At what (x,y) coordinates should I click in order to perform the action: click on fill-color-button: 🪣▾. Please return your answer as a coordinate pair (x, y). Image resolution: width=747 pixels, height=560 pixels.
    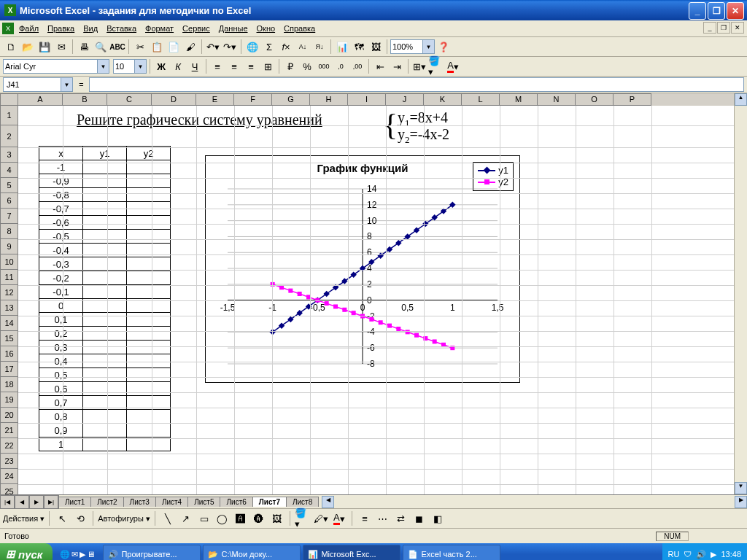
    Looking at the image, I should click on (436, 66).